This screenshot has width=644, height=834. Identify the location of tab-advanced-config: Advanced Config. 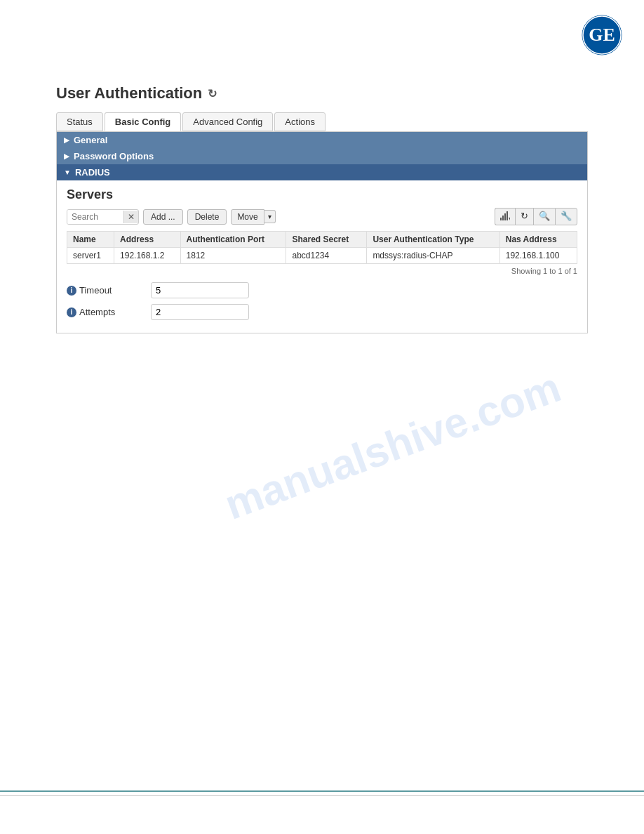
(227, 122).